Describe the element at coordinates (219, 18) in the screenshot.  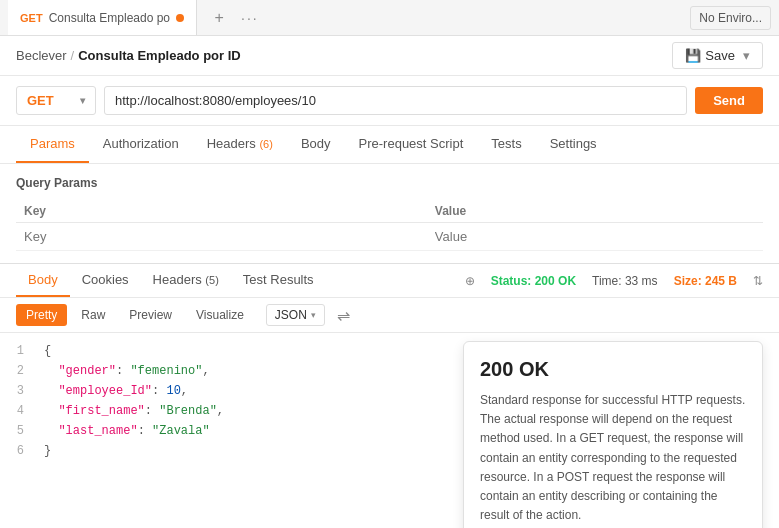
I see `add-tab-button: +` at that location.